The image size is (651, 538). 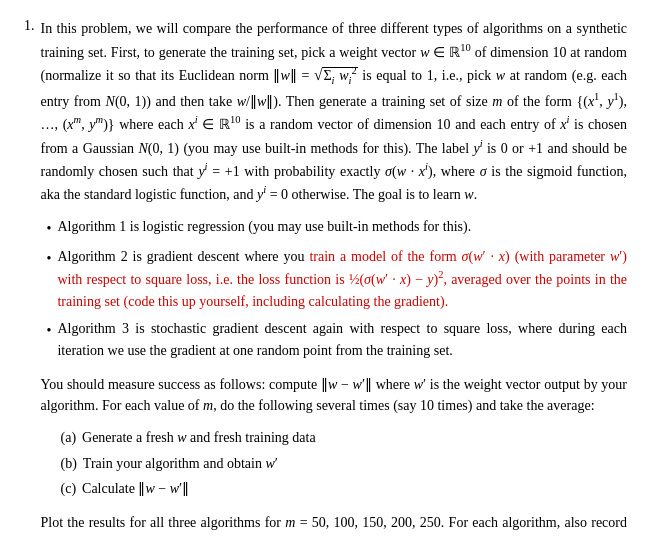 What do you see at coordinates (344, 438) in the screenshot?
I see `list-item: (a) Generate a fresh w and fresh trainin…` at bounding box center [344, 438].